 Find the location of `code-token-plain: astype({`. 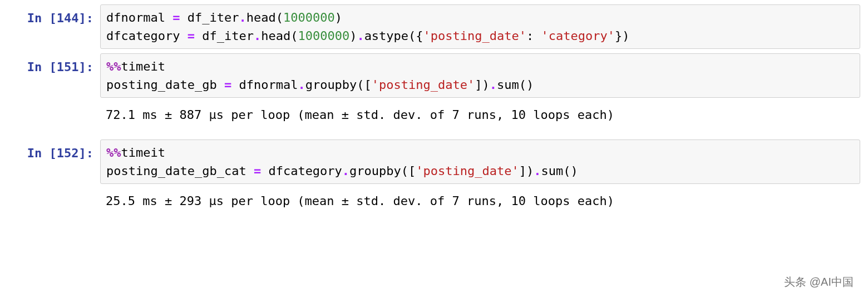

code-token-plain: astype({ is located at coordinates (394, 36).